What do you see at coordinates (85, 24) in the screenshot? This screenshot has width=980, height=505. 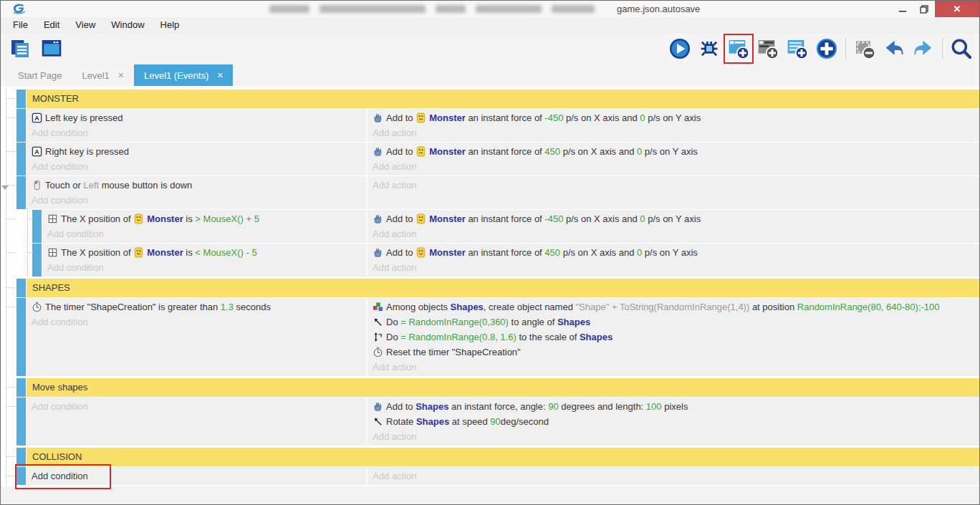 I see `menu-view: View` at bounding box center [85, 24].